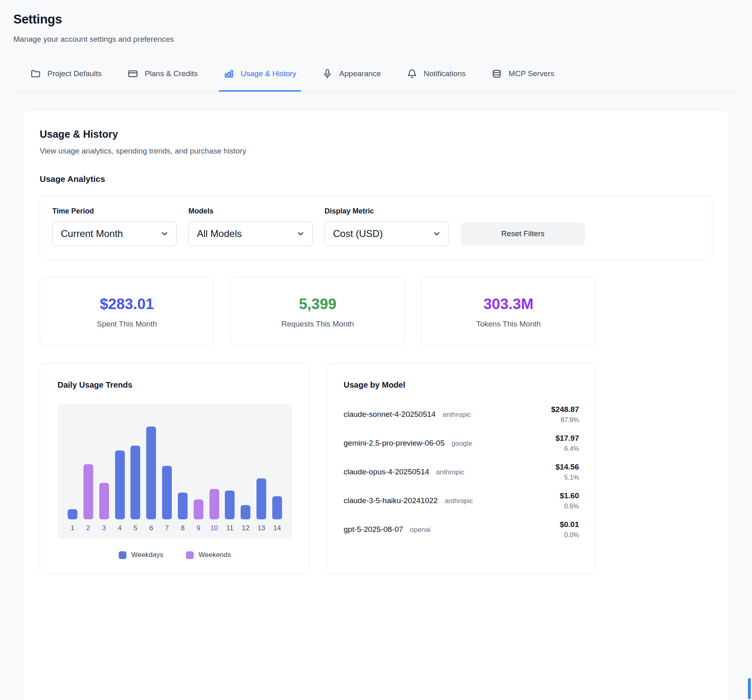  Describe the element at coordinates (277, 528) in the screenshot. I see `x-tick-label: 14` at that location.